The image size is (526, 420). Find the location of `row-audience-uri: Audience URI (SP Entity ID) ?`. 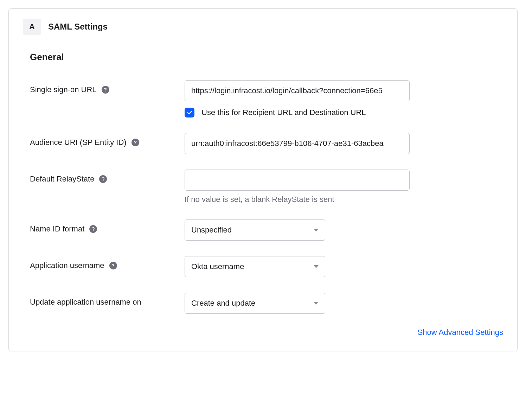

row-audience-uri: Audience URI (SP Entity ID) ? is located at coordinates (267, 144).